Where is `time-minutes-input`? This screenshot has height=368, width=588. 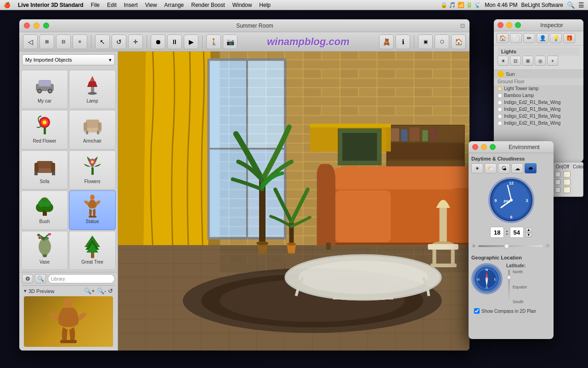
time-minutes-input is located at coordinates (517, 232).